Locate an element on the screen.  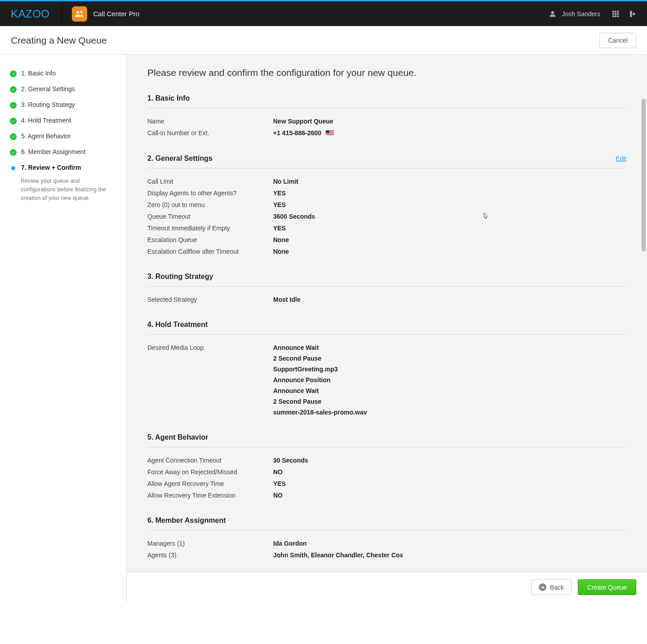
kv-row: Timeout Immediately if EmptyYES is located at coordinates (387, 228).